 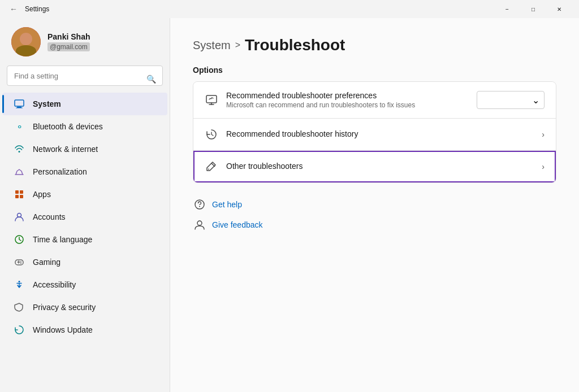 I want to click on accounts-icon, so click(x=19, y=217).